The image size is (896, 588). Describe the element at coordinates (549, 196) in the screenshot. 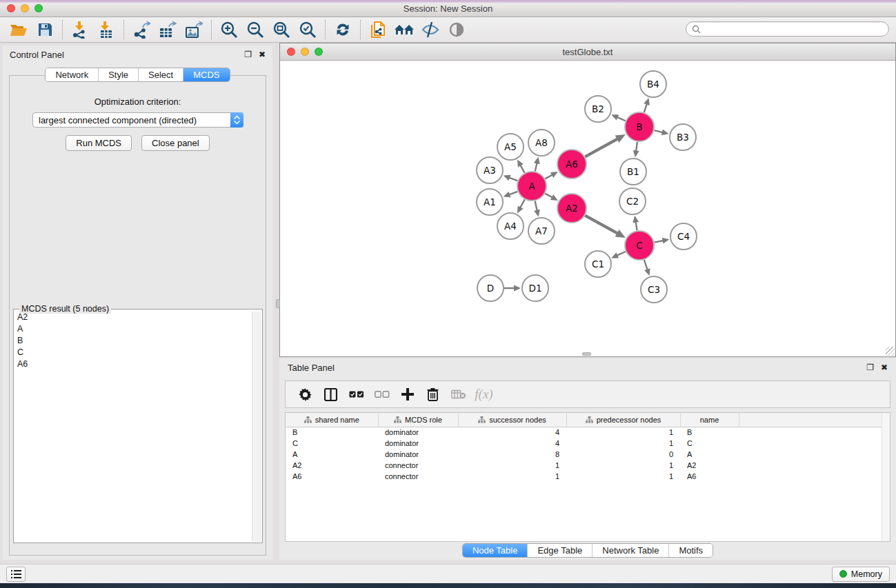

I see `graph-edge-A-A2` at that location.